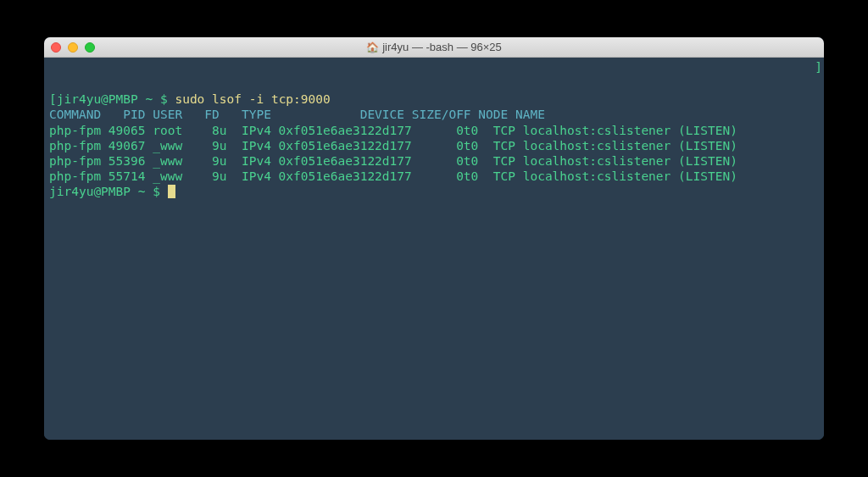  I want to click on minimize-button, so click(73, 47).